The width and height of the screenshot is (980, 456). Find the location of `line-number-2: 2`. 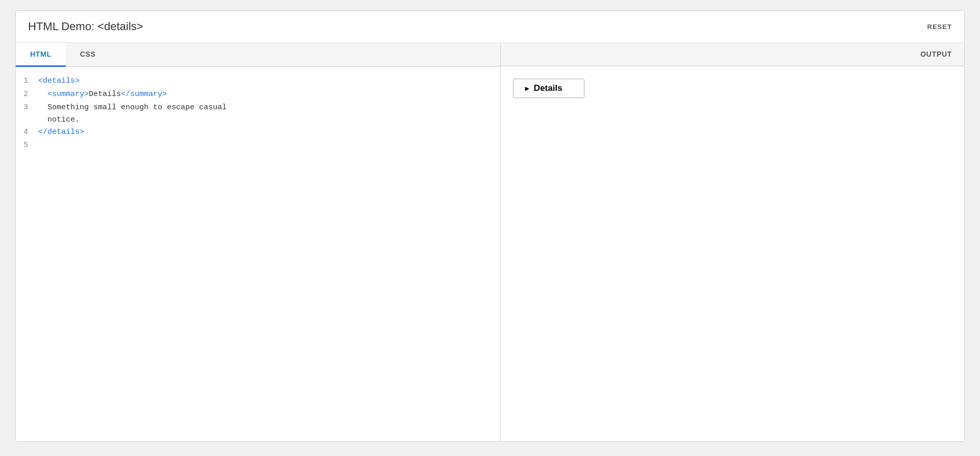

line-number-2: 2 is located at coordinates (26, 94).